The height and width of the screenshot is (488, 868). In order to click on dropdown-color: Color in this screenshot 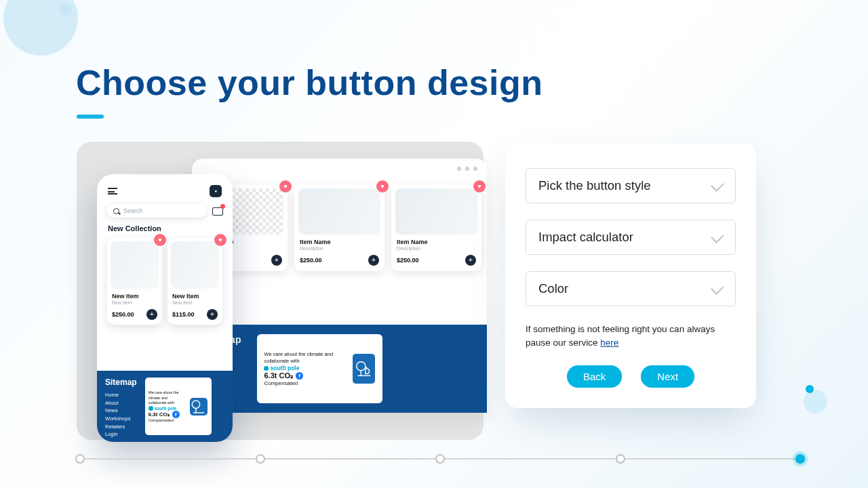, I will do `click(631, 289)`.